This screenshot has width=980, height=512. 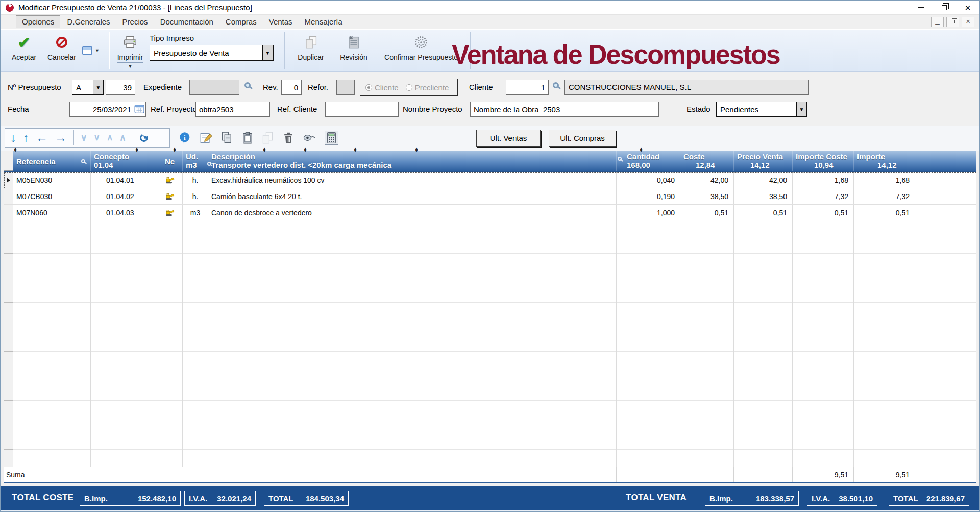 What do you see at coordinates (324, 21) in the screenshot?
I see `menu-mensajeria: Mensajería` at bounding box center [324, 21].